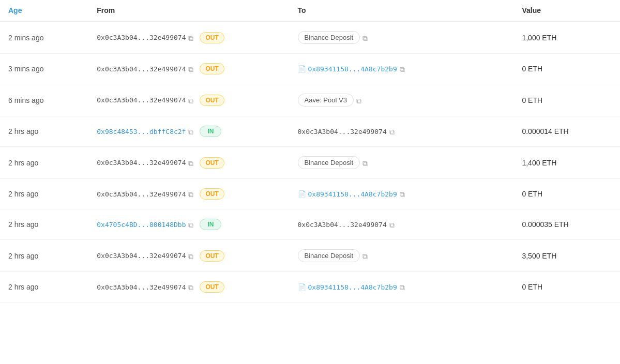 The width and height of the screenshot is (620, 364). I want to click on table-row: 3 mins ago0x0c3A3b04...32e499074⧉OUT📄0x8…, so click(310, 69).